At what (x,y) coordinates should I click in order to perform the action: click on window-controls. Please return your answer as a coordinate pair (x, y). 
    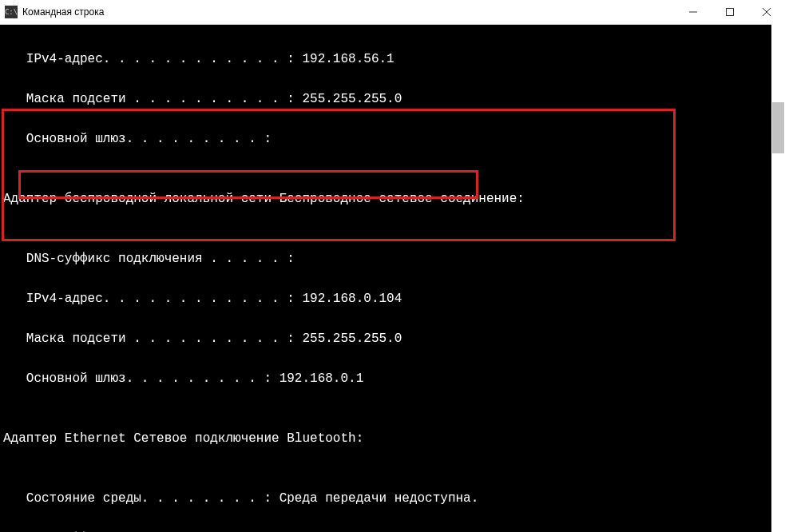
    Looking at the image, I should click on (730, 12).